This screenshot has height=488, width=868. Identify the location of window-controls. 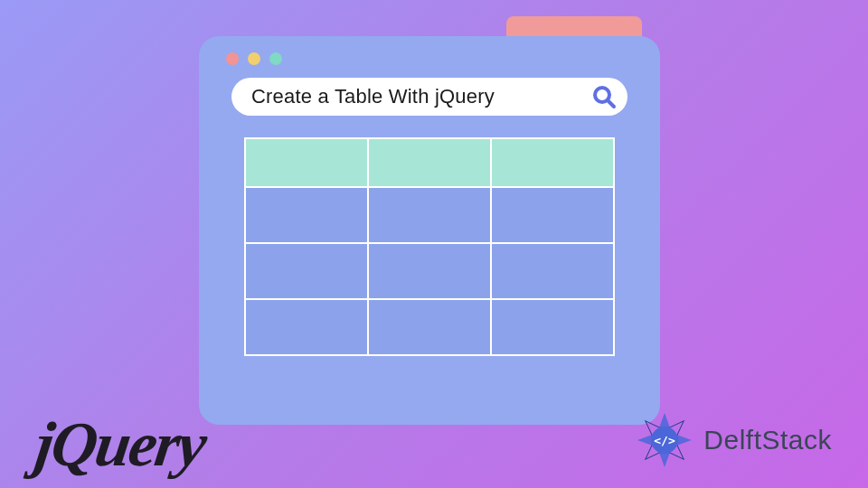
(432, 59).